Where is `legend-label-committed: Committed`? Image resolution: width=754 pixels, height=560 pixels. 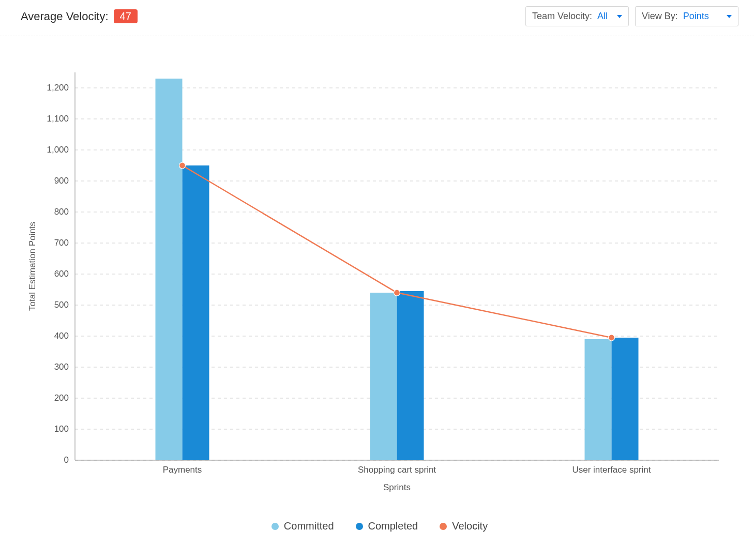 legend-label-committed: Committed is located at coordinates (309, 526).